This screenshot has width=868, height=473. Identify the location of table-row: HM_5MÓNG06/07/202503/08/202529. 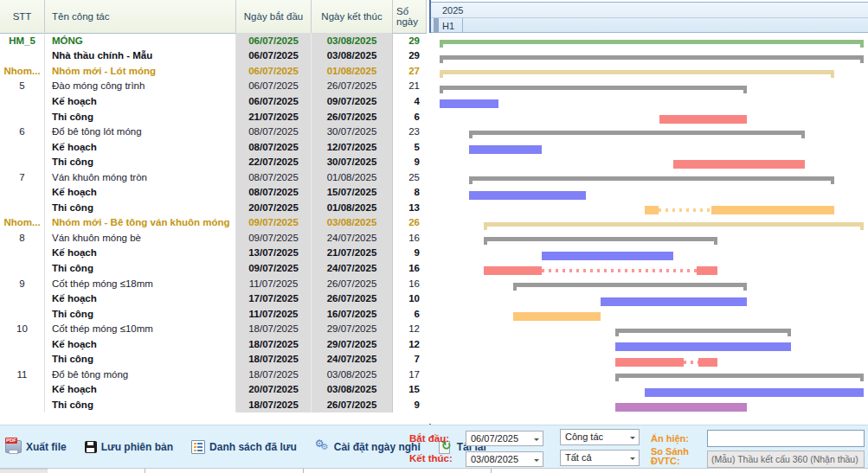
(213, 41).